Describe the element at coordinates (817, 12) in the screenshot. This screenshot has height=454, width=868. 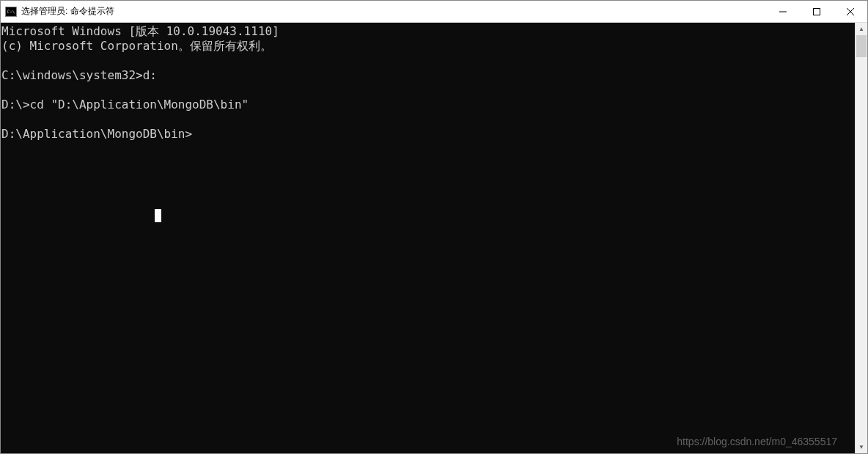
I see `maximize-icon` at that location.